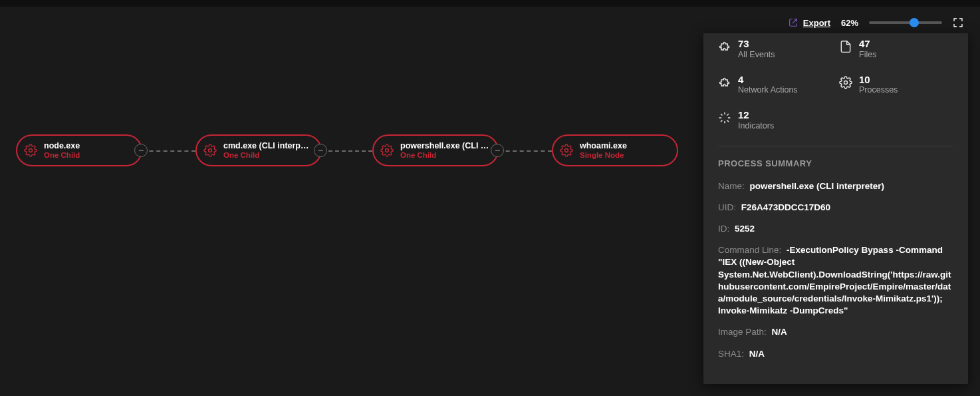 This screenshot has height=396, width=980. What do you see at coordinates (725, 118) in the screenshot?
I see `burst-icon` at bounding box center [725, 118].